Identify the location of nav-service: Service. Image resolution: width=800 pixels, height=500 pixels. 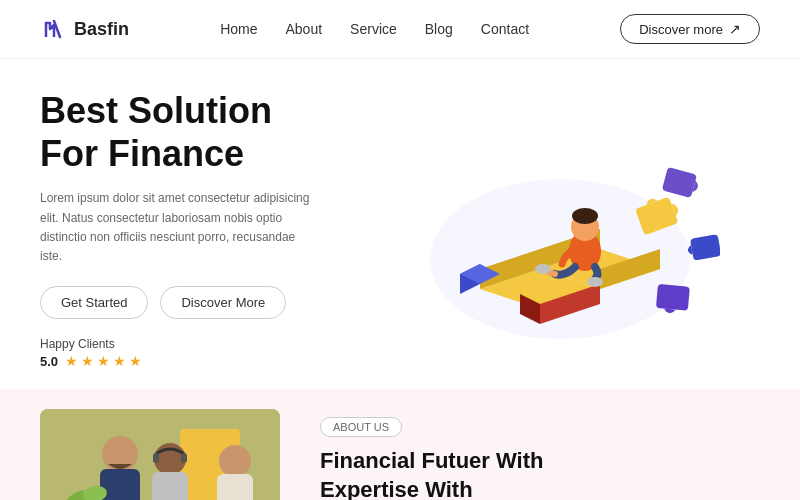
(374, 29).